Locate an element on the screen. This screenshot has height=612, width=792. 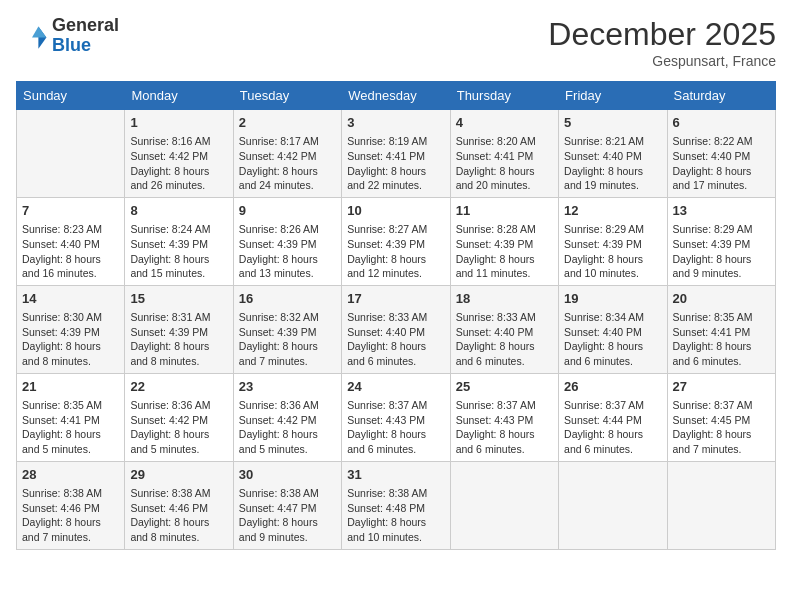
calendar-cell: 18Sunrise: 8:33 AMSunset: 4:40 PMDayligh… is located at coordinates (504, 329).